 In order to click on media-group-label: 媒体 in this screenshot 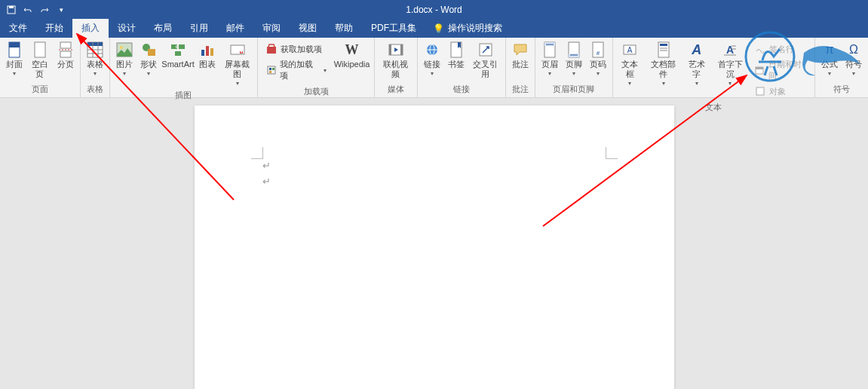, I will do `click(395, 90)`.